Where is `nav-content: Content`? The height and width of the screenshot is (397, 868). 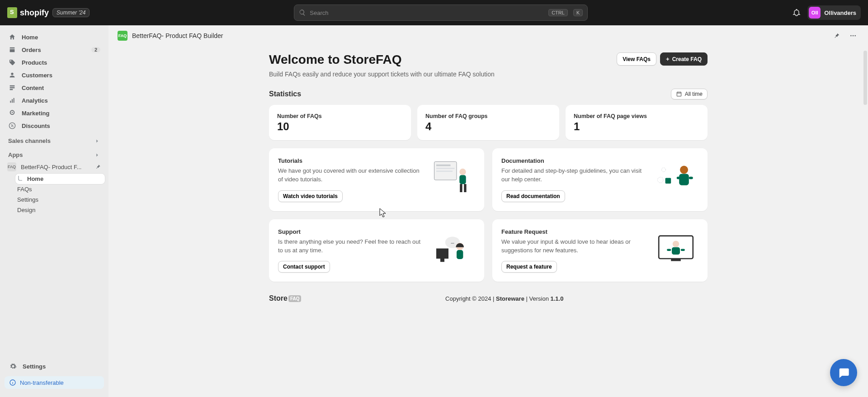 nav-content: Content is located at coordinates (54, 88).